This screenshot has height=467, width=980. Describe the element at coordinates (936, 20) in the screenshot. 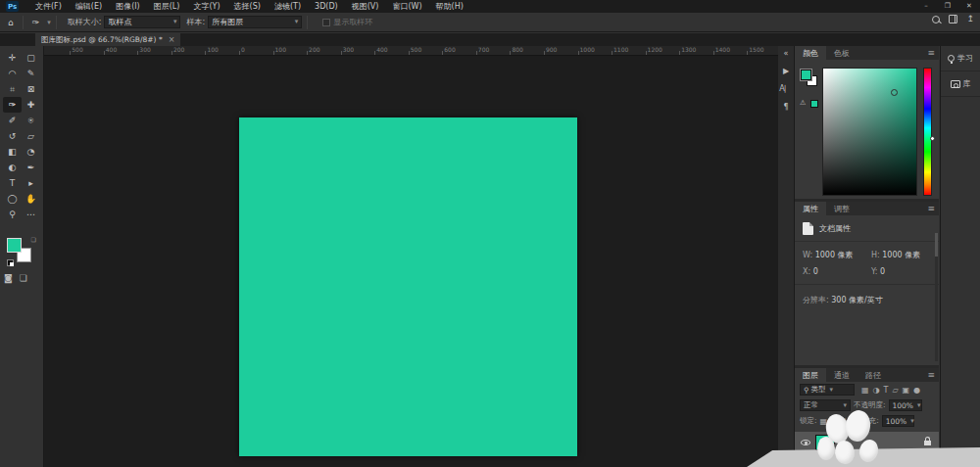

I see `search-icon` at that location.